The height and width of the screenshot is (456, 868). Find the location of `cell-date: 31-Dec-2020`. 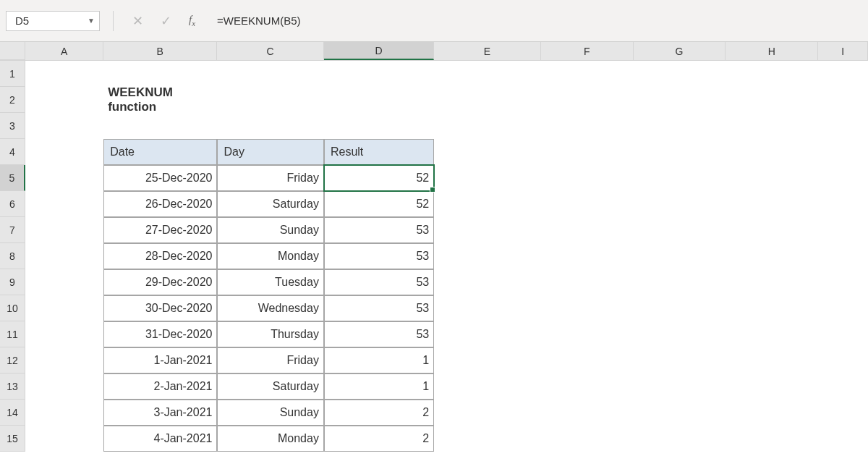

cell-date: 31-Dec-2020 is located at coordinates (161, 334).